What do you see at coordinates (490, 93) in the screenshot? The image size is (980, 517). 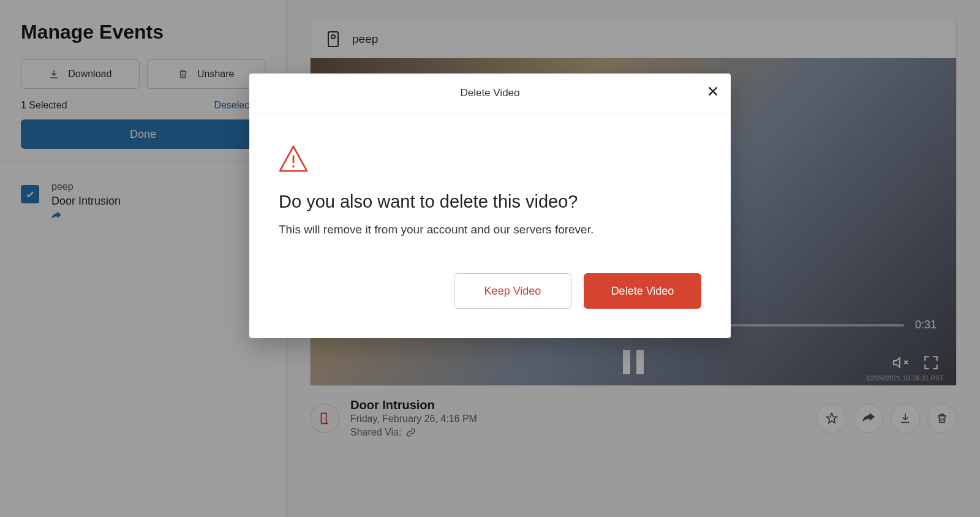 I see `modal-title: Delete Video` at bounding box center [490, 93].